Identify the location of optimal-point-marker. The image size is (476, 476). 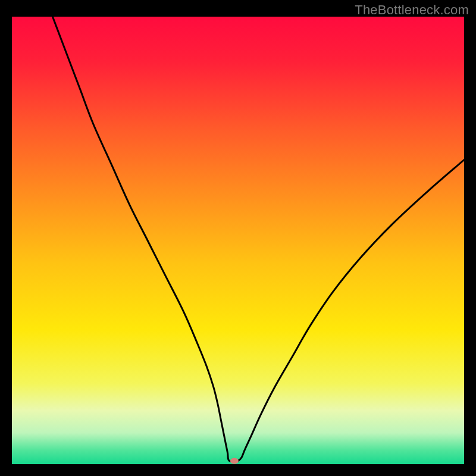
(234, 461).